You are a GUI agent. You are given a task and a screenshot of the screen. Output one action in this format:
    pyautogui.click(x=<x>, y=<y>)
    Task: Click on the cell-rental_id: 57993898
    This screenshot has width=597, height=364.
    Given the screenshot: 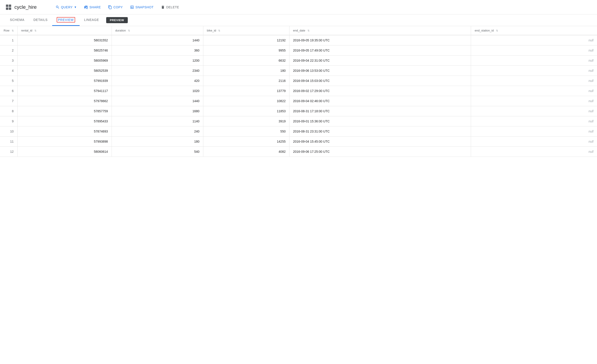 What is the action you would take?
    pyautogui.click(x=64, y=142)
    